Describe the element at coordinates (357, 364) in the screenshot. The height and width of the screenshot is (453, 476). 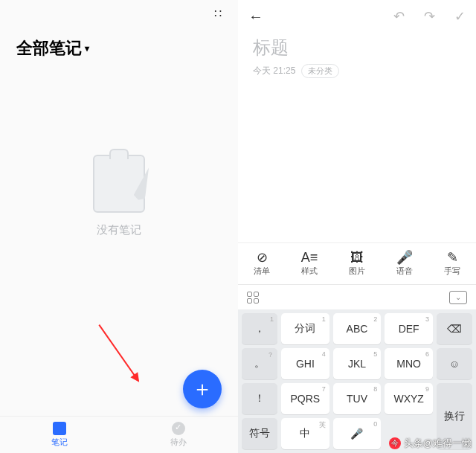
I see `key-jkl: JKL5` at that location.